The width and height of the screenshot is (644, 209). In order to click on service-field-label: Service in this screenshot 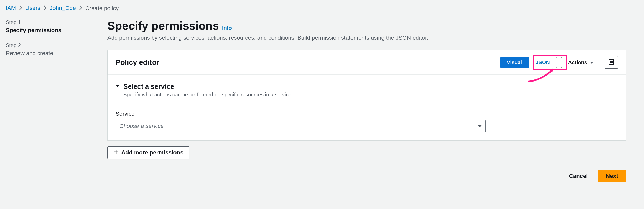, I will do `click(367, 114)`.